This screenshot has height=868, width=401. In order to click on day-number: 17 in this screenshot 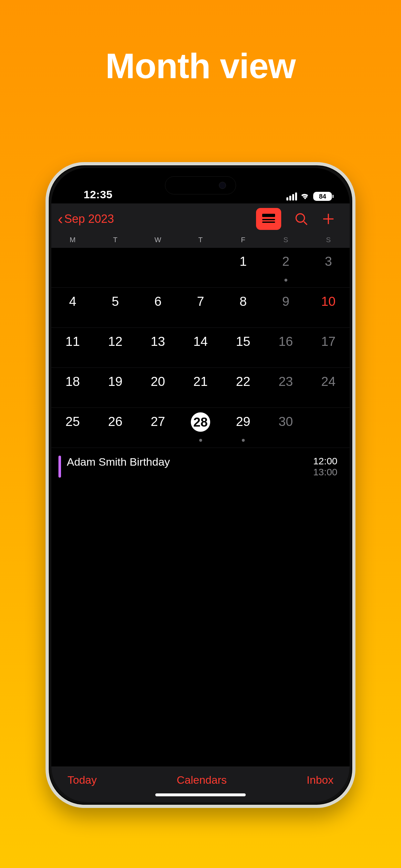, I will do `click(328, 342)`.